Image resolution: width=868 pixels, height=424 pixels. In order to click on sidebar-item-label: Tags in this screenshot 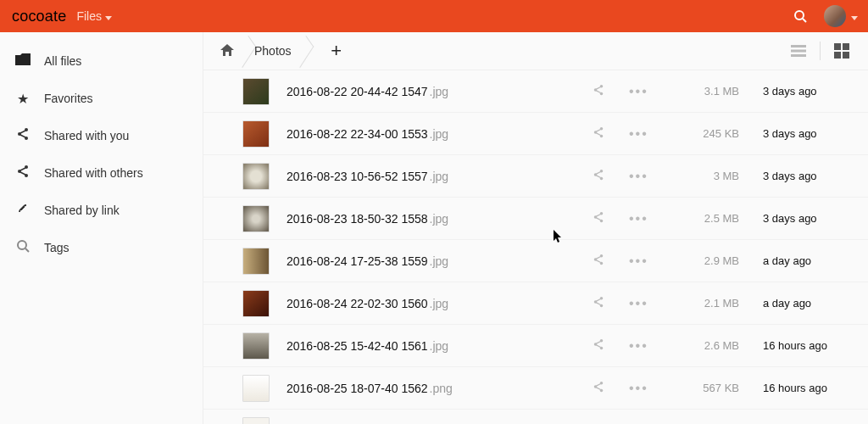, I will do `click(57, 248)`.